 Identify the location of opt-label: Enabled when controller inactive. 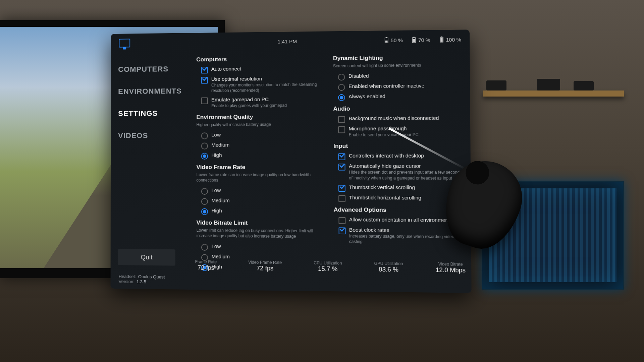
(386, 86).